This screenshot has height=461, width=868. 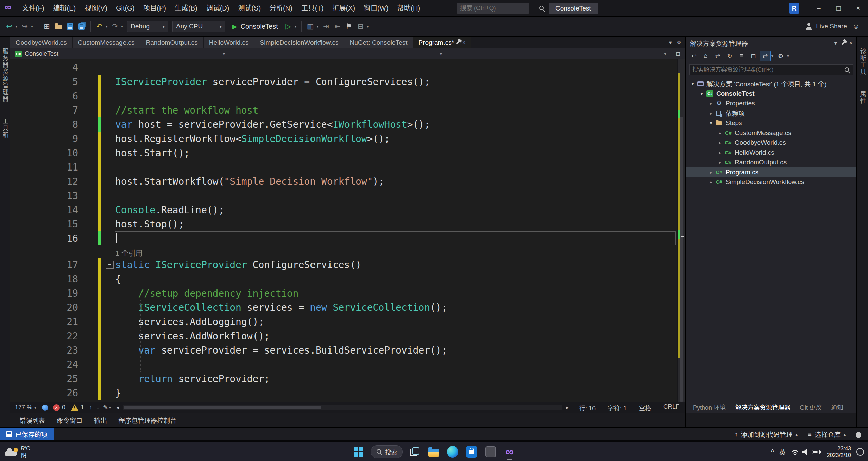 I want to click on panel-position-chevron-icon: ▾, so click(x=836, y=43).